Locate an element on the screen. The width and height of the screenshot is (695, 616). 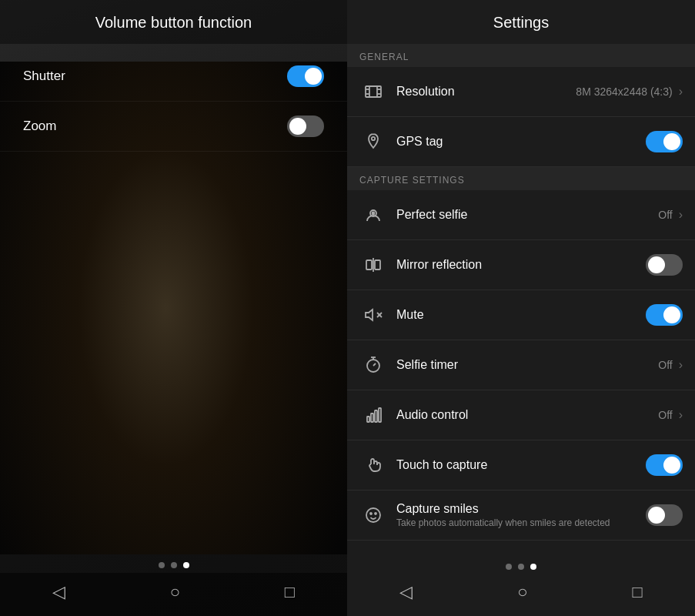
perfect-selfie-row: Perfect selfie Off › is located at coordinates (521, 216).